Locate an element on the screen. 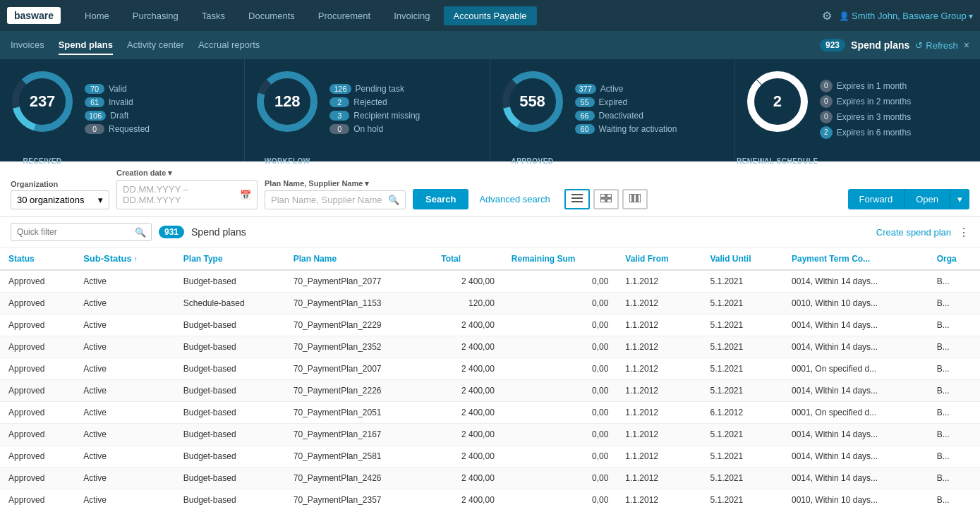  close-button: × is located at coordinates (967, 45).